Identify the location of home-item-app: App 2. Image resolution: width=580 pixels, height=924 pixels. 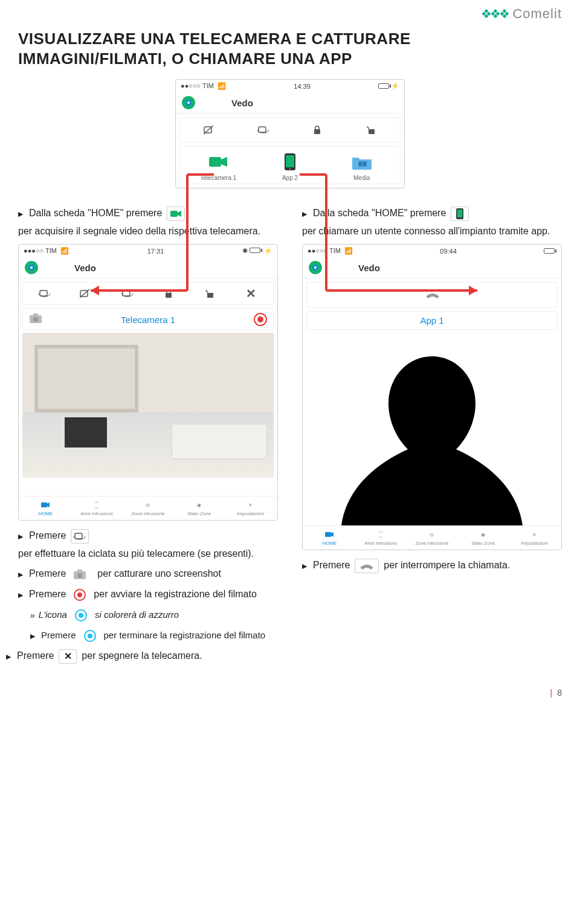
(290, 167).